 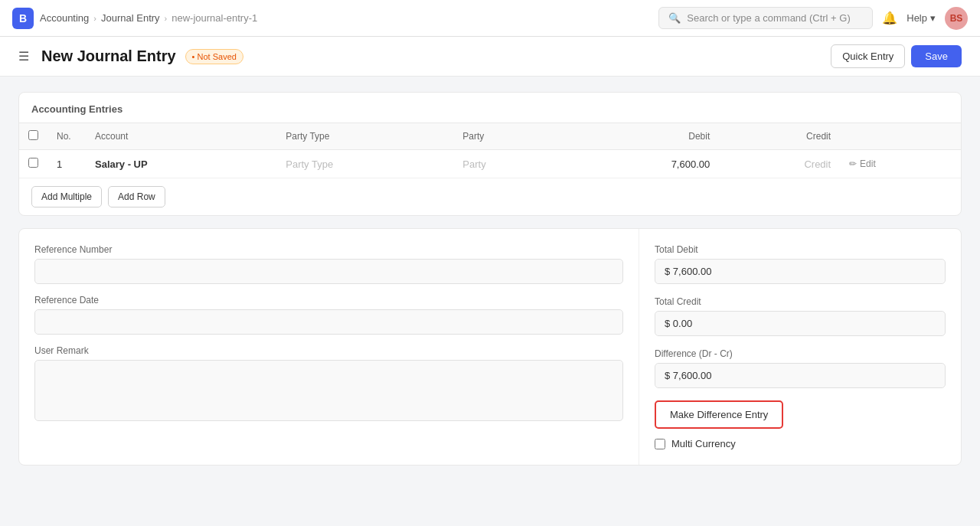 I want to click on breadcrumb-current: new-journal-entry-1, so click(x=214, y=18).